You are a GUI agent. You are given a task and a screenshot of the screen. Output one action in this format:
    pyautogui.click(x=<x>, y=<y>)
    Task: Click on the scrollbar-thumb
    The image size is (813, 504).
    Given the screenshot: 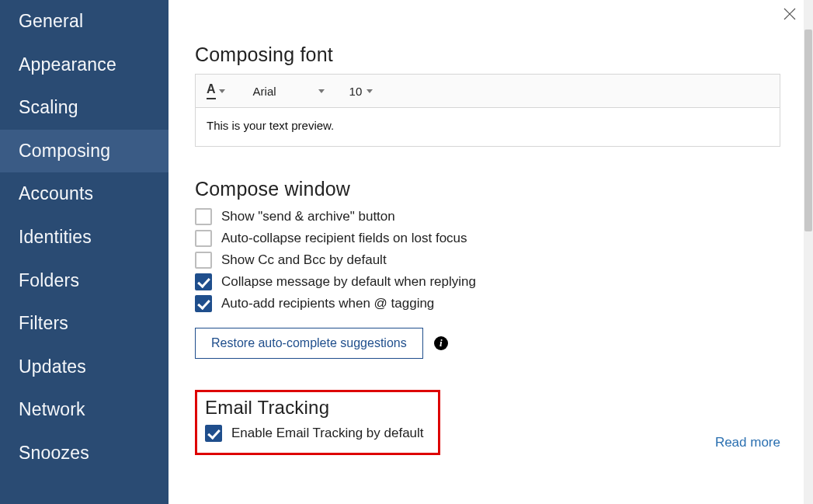 What is the action you would take?
    pyautogui.click(x=808, y=130)
    